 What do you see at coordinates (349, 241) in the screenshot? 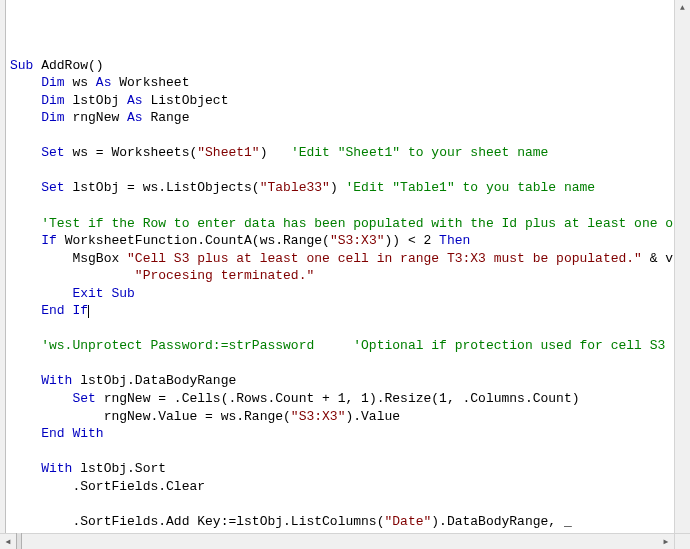
I see `code-line: If WorksheetFunction.CountA(ws.Range("S3…` at bounding box center [349, 241].